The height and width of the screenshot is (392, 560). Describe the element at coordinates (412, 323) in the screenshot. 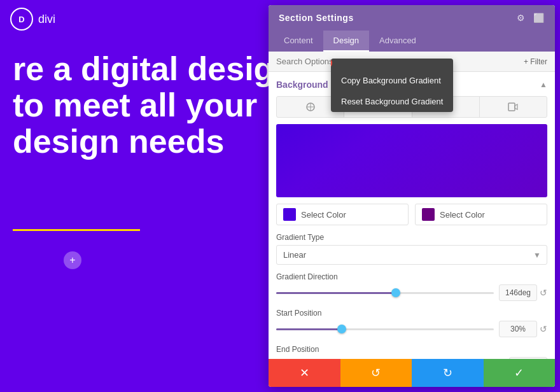

I see `start-position-field: Start Position ↺` at that location.